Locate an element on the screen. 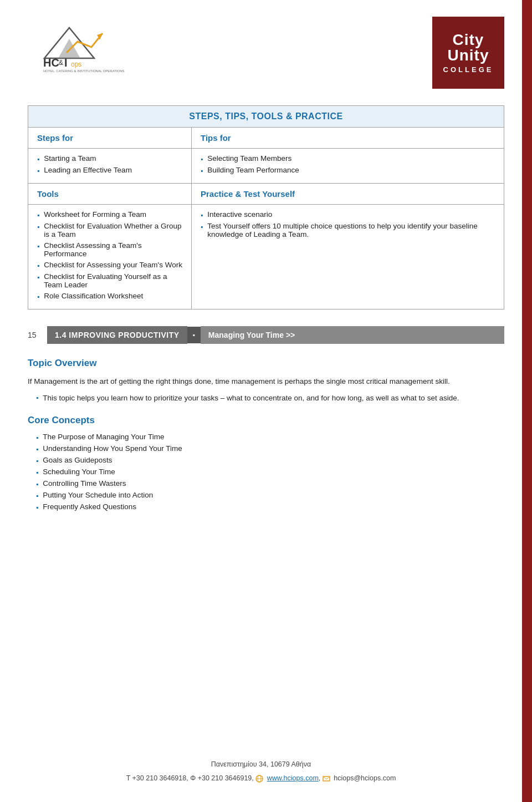 This screenshot has height=802, width=532. tips-list: Selecting Team Members Building Team Per… is located at coordinates (348, 164).